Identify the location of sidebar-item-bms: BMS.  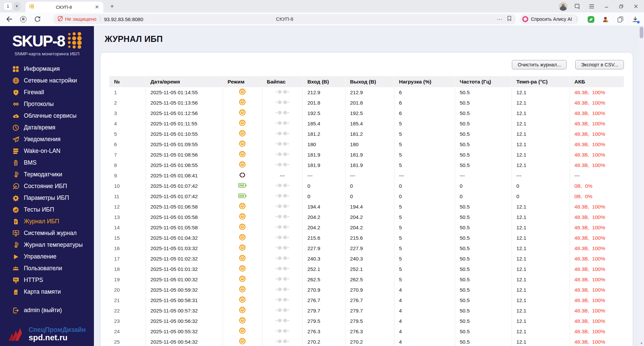
(47, 163).